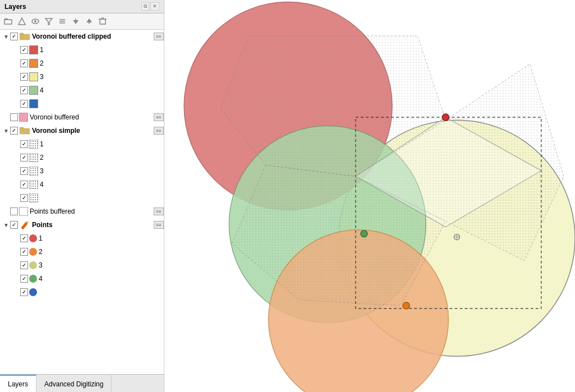 The image size is (575, 392). I want to click on layer-name-vbc-1: 1, so click(102, 50).